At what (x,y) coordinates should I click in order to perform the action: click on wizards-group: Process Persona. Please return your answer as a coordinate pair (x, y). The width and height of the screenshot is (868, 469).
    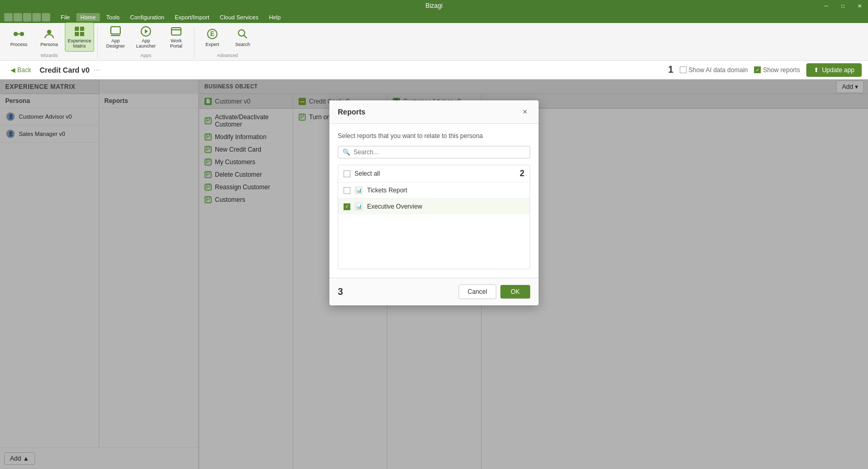
    Looking at the image, I should click on (49, 40).